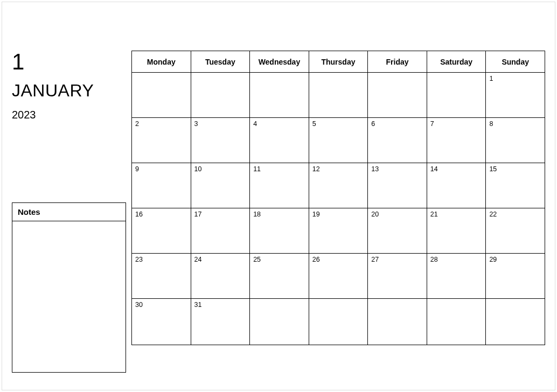 The height and width of the screenshot is (392, 557). I want to click on notes-content, so click(69, 296).